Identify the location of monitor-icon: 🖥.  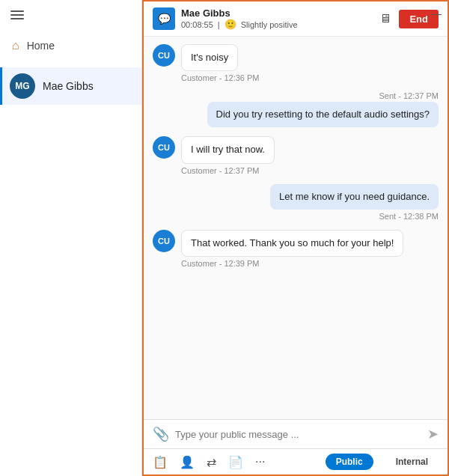
(385, 19).